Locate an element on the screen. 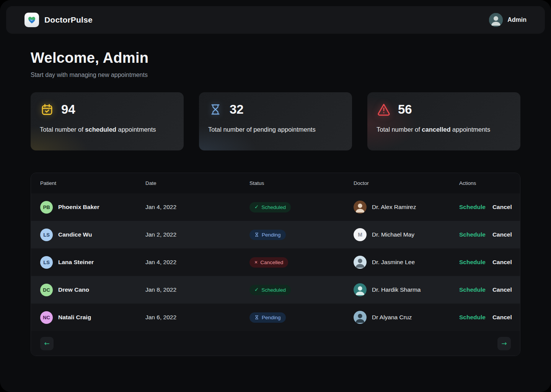 Image resolution: width=551 pixels, height=392 pixels. patient-name: Candice Wu is located at coordinates (75, 235).